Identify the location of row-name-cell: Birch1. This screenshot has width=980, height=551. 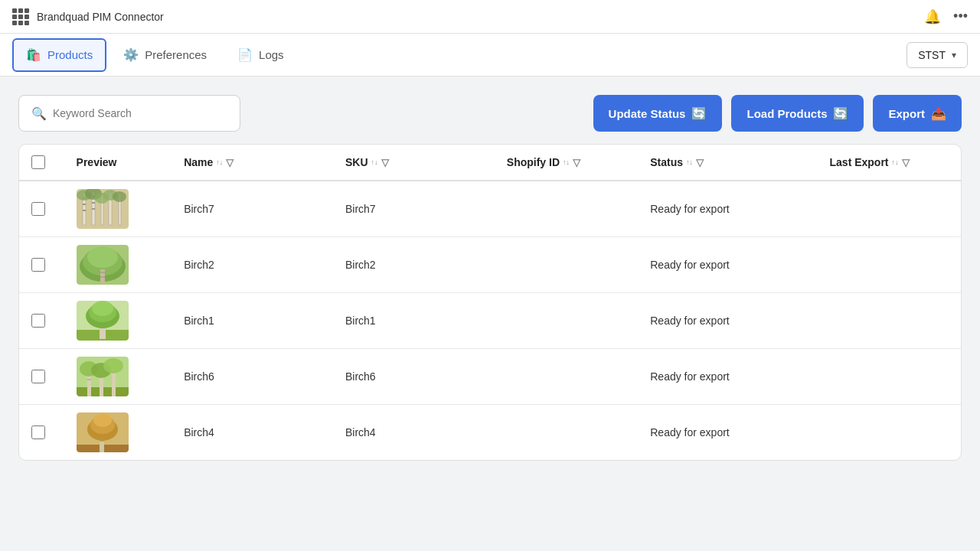
(253, 321).